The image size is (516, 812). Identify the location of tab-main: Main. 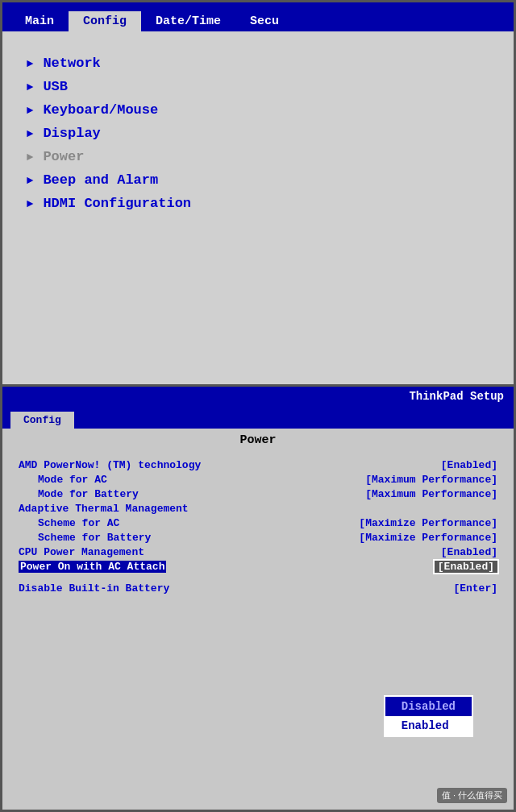
(40, 21).